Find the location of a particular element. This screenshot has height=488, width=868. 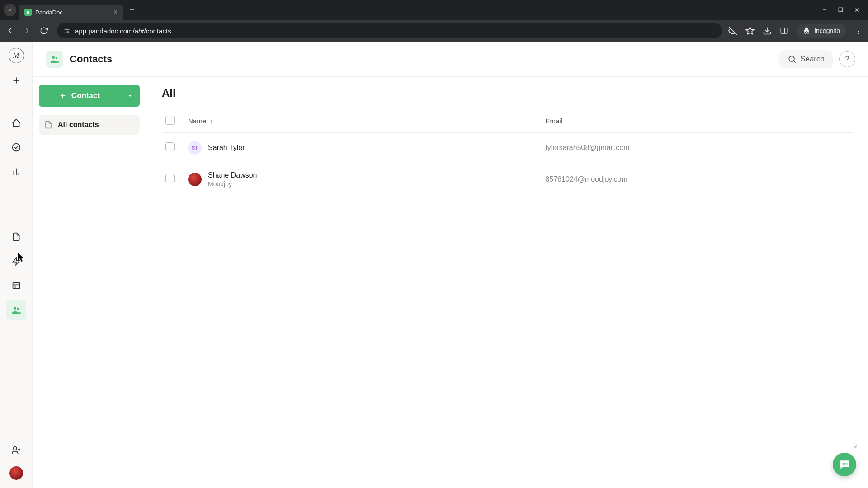

browser-toolbar: app.pandadoc.com/a/#/contacts Incognito … is located at coordinates (434, 31).